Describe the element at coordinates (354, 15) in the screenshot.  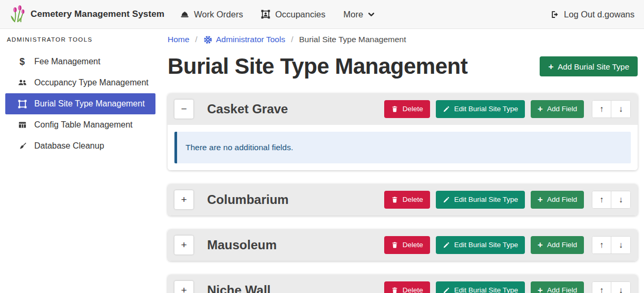
I see `nav-more-label: More` at that location.